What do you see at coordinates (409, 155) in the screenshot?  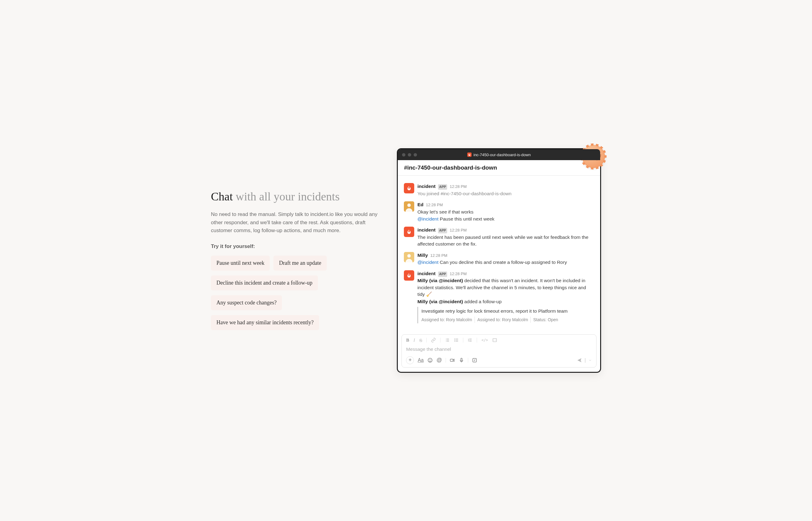 I see `traffic-light-minimize` at bounding box center [409, 155].